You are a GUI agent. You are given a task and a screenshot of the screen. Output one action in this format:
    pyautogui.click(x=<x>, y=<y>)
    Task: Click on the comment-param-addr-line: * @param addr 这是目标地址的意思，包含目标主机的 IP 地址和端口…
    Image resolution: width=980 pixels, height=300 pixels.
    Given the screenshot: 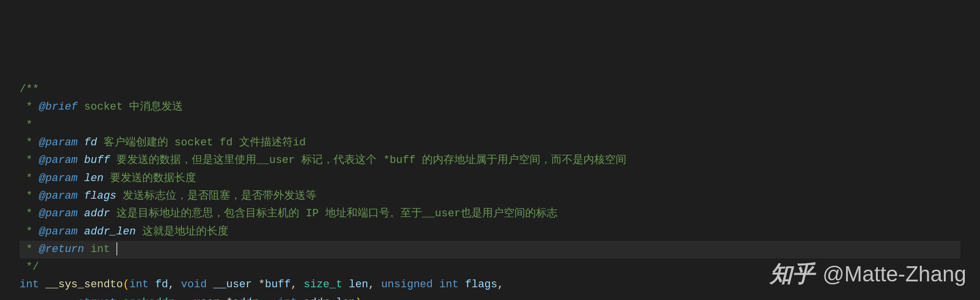 What is the action you would take?
    pyautogui.click(x=490, y=214)
    